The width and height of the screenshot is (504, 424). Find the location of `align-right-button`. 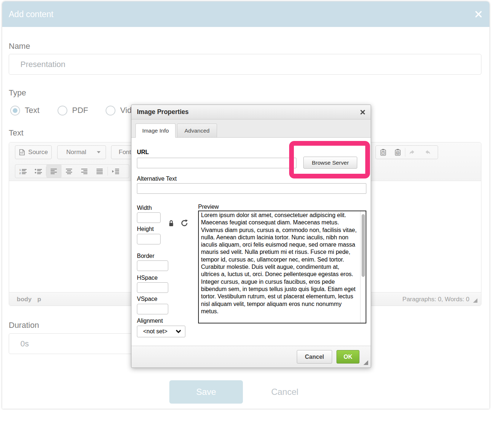

align-right-button is located at coordinates (84, 171).